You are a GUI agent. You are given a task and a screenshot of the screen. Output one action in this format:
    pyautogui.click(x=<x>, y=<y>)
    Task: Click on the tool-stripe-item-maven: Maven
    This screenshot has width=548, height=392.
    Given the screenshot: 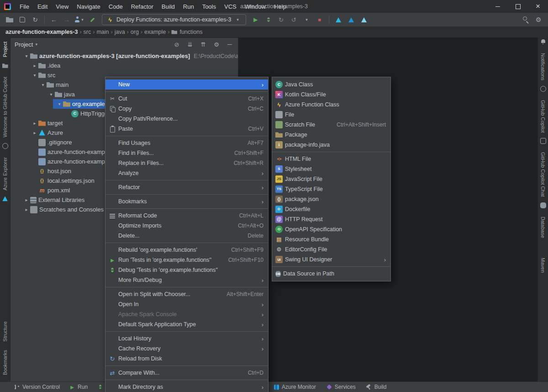 What is the action you would take?
    pyautogui.click(x=543, y=265)
    